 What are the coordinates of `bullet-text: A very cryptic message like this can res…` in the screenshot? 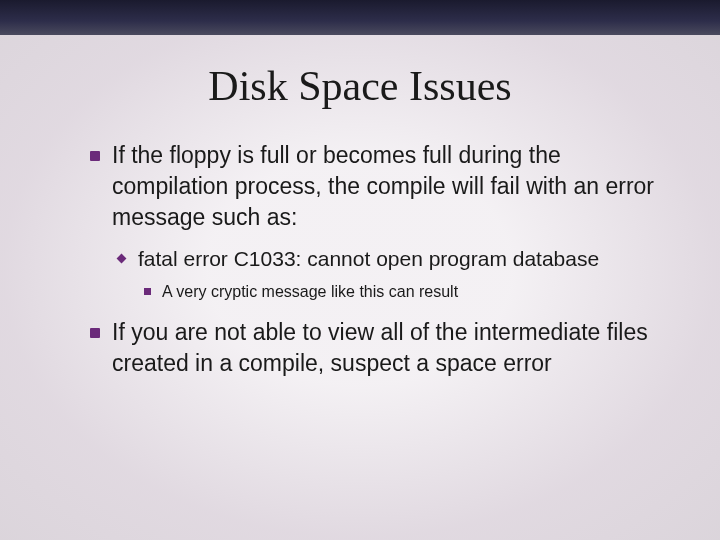 It's located at (402, 292).